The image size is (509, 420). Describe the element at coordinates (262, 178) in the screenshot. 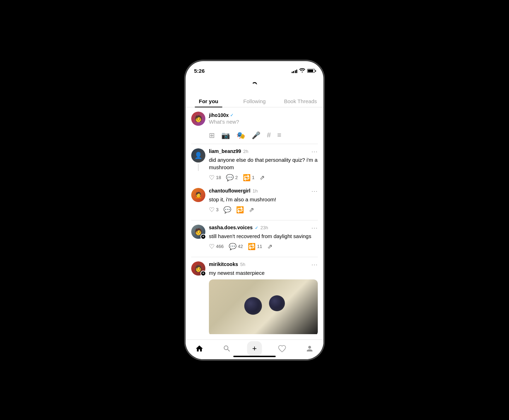

I see `share-btn-liam: ⇗` at that location.